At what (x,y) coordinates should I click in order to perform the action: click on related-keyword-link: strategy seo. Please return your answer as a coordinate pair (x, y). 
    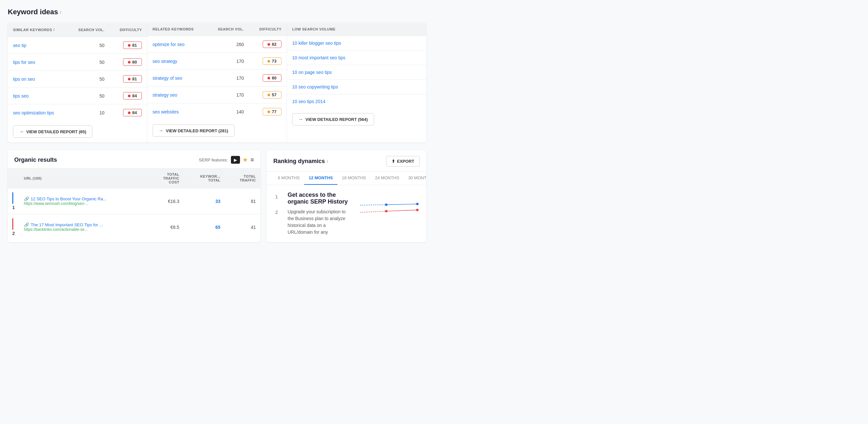
    Looking at the image, I should click on (165, 95).